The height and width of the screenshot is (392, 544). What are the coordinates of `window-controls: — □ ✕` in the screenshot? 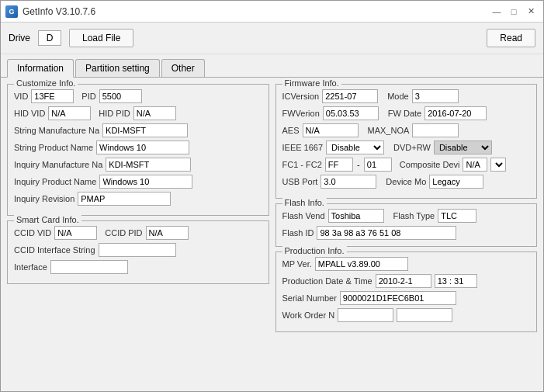 It's located at (514, 12).